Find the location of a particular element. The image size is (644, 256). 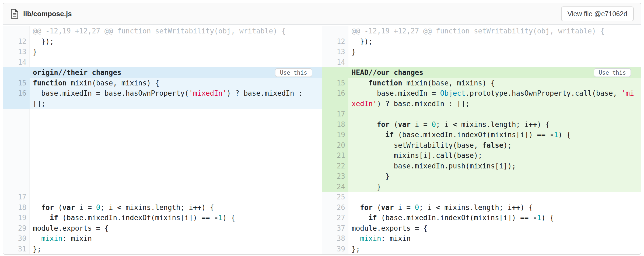

diff-row: 19 if (base.mixedIn.indexOf(mixins[i]) =… is located at coordinates (481, 135).